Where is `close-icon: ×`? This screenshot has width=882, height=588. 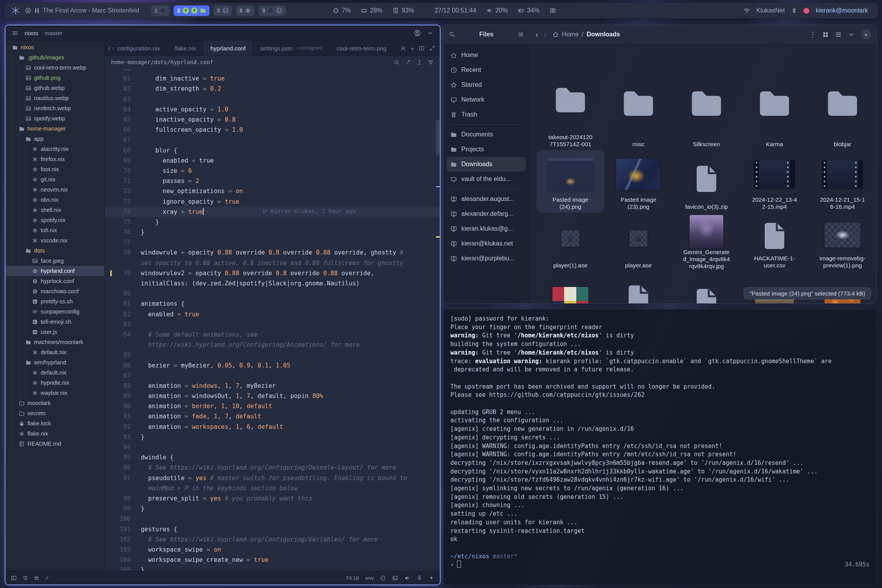
close-icon: × is located at coordinates (866, 34).